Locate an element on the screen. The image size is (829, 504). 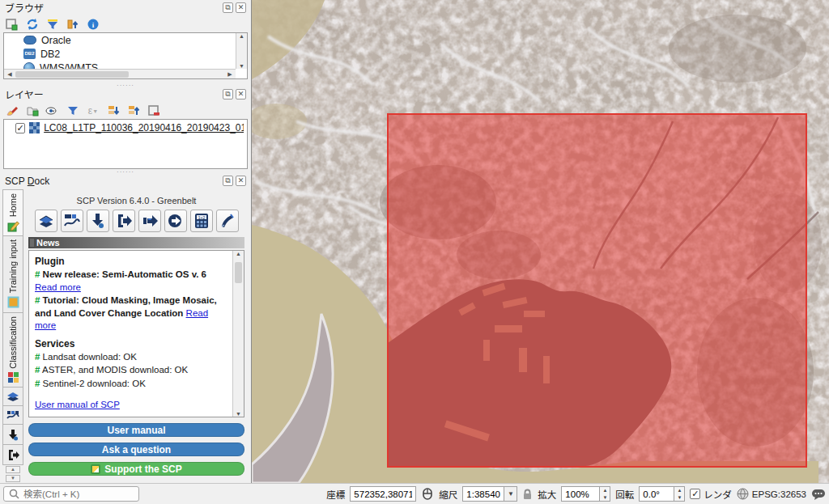
classification-icon is located at coordinates (13, 377).